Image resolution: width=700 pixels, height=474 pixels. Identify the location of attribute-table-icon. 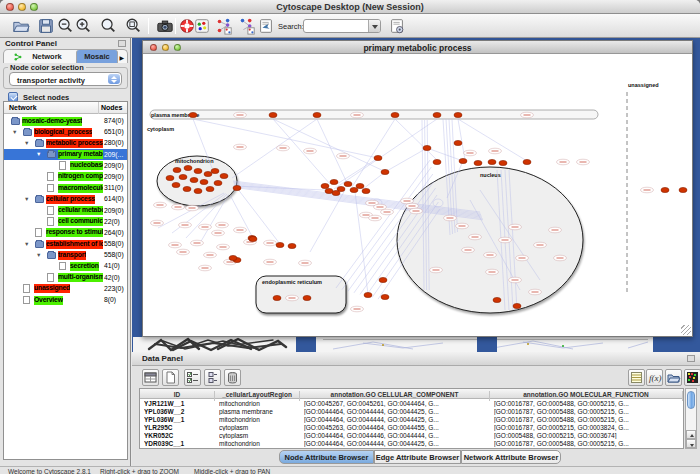
(150, 378).